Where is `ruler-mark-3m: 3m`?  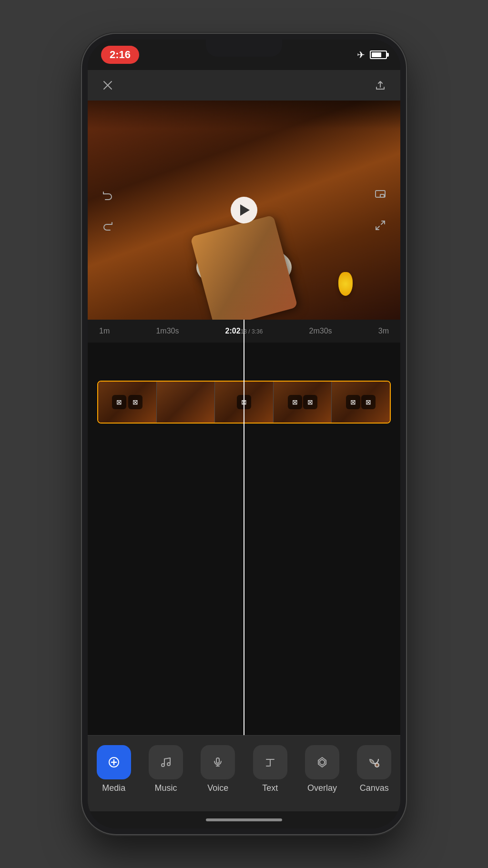 ruler-mark-3m: 3m is located at coordinates (384, 331).